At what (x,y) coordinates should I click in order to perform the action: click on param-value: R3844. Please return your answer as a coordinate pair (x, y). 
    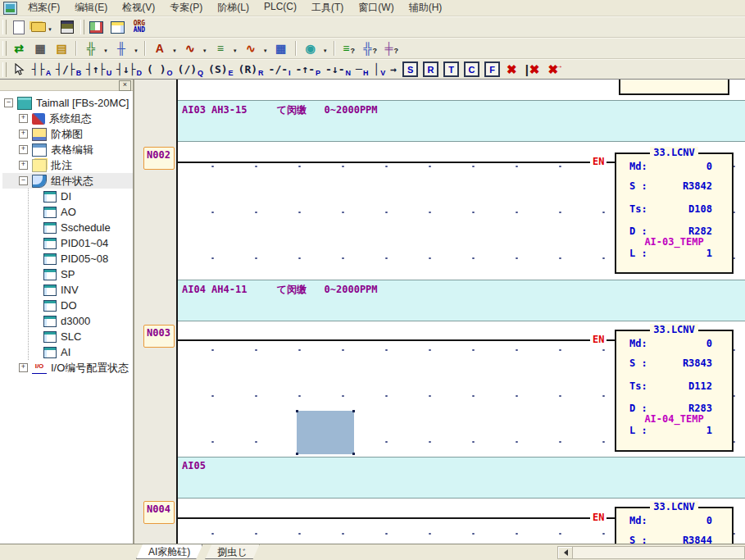
    Looking at the image, I should click on (697, 540).